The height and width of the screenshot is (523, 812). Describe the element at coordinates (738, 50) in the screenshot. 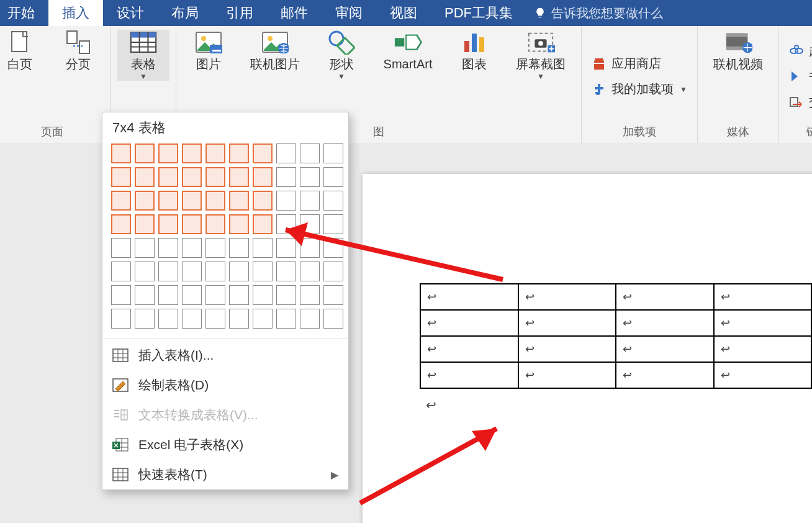

I see `online-video-button: 联机视频` at that location.